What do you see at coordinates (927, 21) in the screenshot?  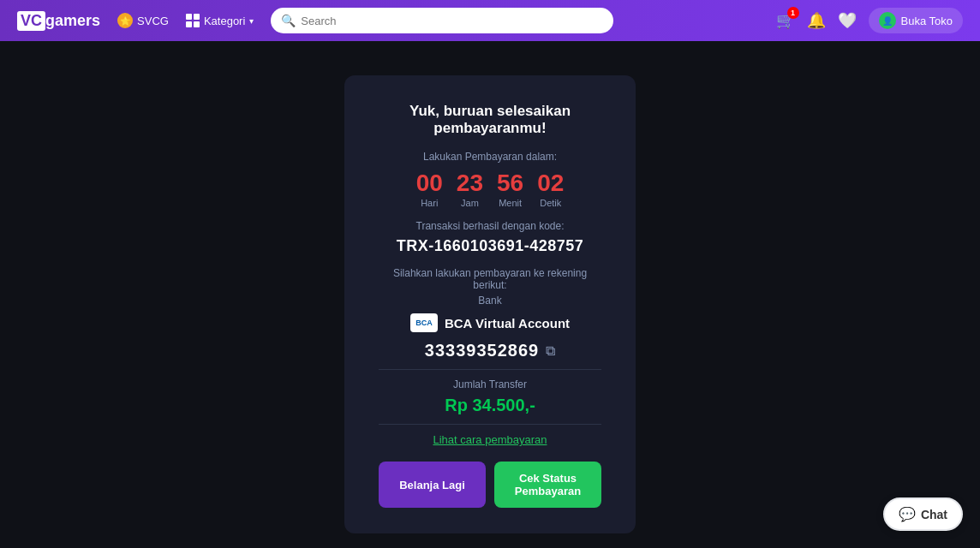 I see `buka-toko-label: Buka Toko` at bounding box center [927, 21].